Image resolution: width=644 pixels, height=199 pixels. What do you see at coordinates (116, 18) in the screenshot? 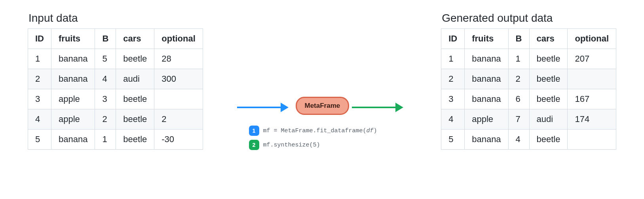
I see `input-title: Input data` at bounding box center [116, 18].